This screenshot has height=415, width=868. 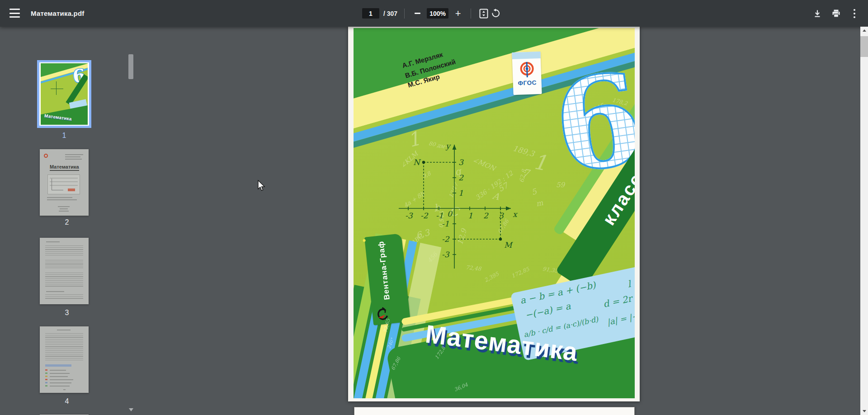 I want to click on thumbnail-page-1: 6 Математика, so click(x=64, y=94).